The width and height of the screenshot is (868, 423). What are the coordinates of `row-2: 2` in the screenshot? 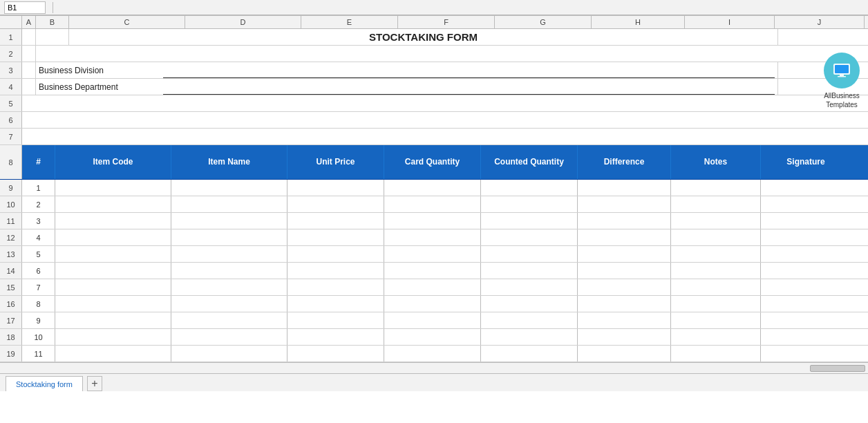 It's located at (434, 54).